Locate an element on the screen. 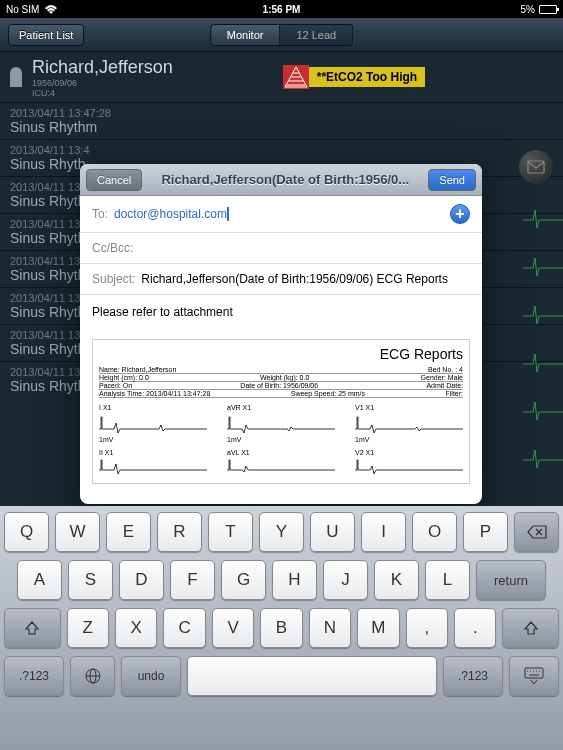 This screenshot has width=563, height=750. send-button: Send is located at coordinates (452, 180).